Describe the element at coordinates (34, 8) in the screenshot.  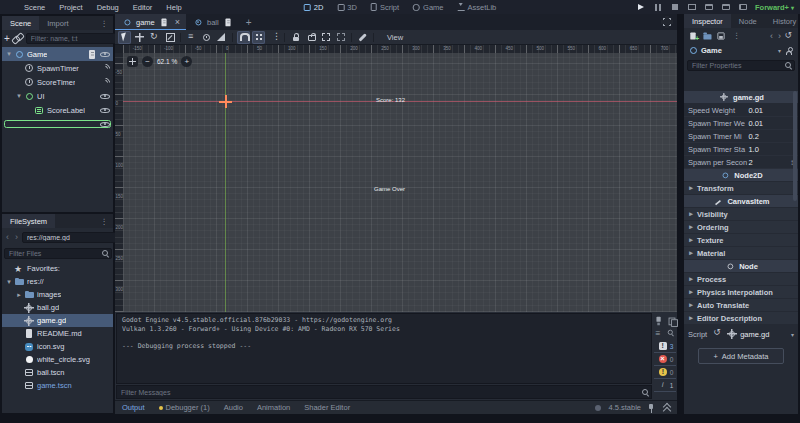
I see `menu-item: Scene` at that location.